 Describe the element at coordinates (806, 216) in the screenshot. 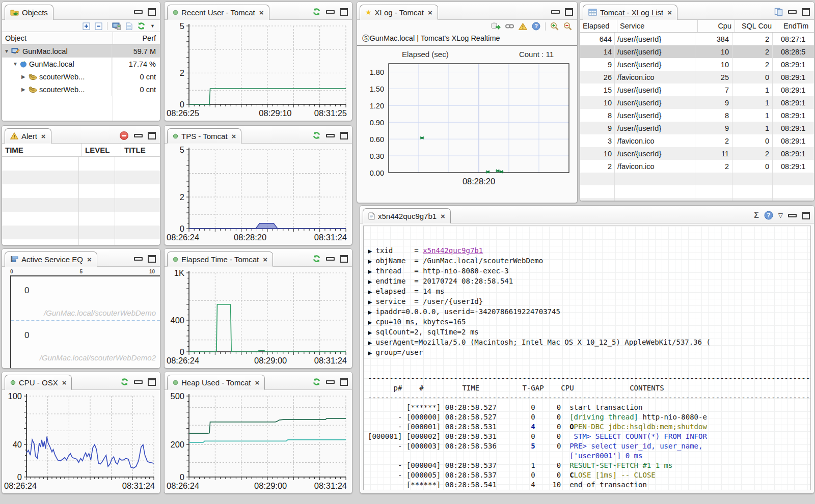

I see `detail-maximize-button` at that location.